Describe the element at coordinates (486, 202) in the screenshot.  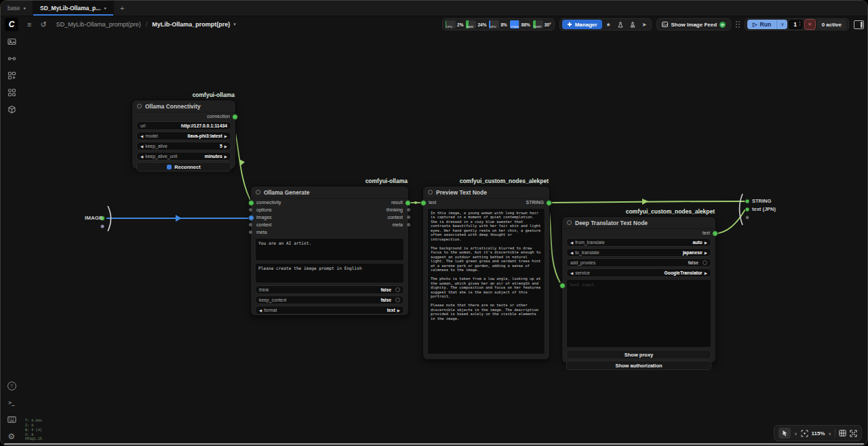
I see `slot-row: text STRING` at that location.